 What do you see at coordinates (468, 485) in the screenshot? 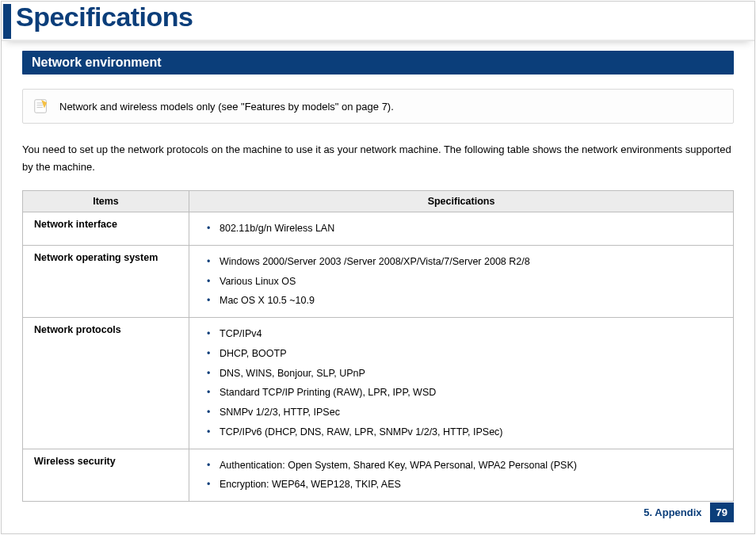
I see `list-item: Encryption: WEP64, WEP128, TKIP, AES` at bounding box center [468, 485].